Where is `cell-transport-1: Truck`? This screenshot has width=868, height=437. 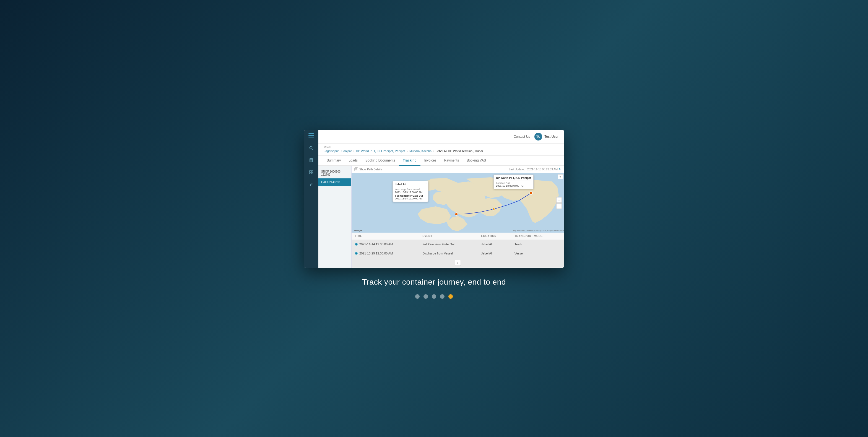
cell-transport-1: Truck is located at coordinates (538, 245).